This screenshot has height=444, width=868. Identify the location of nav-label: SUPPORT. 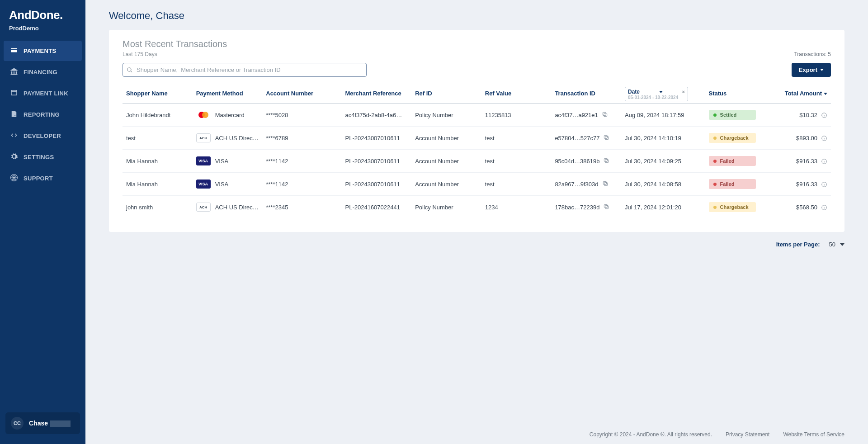
(38, 178).